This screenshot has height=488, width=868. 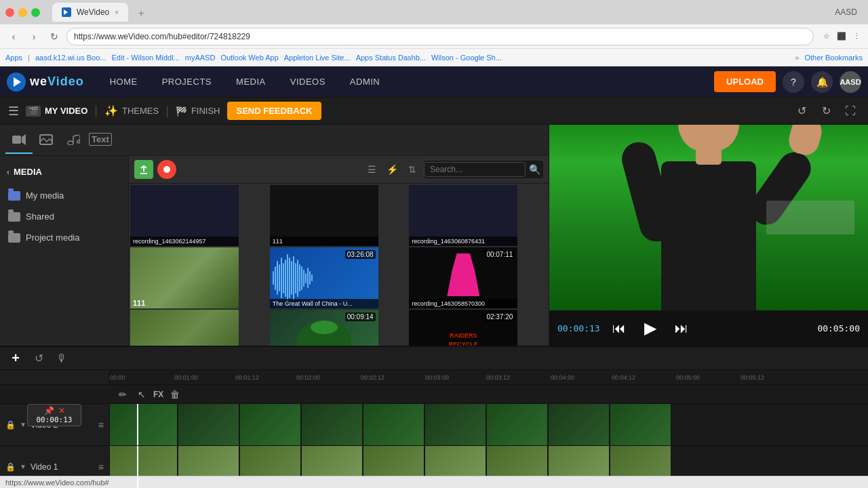 What do you see at coordinates (619, 328) in the screenshot?
I see `skip-to-start-button: ⏮` at bounding box center [619, 328].